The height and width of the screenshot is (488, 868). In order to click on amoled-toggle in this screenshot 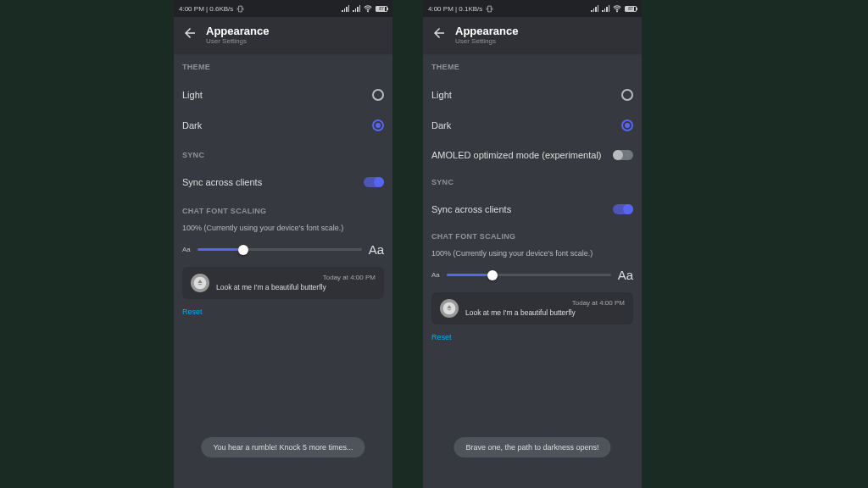, I will do `click(623, 155)`.